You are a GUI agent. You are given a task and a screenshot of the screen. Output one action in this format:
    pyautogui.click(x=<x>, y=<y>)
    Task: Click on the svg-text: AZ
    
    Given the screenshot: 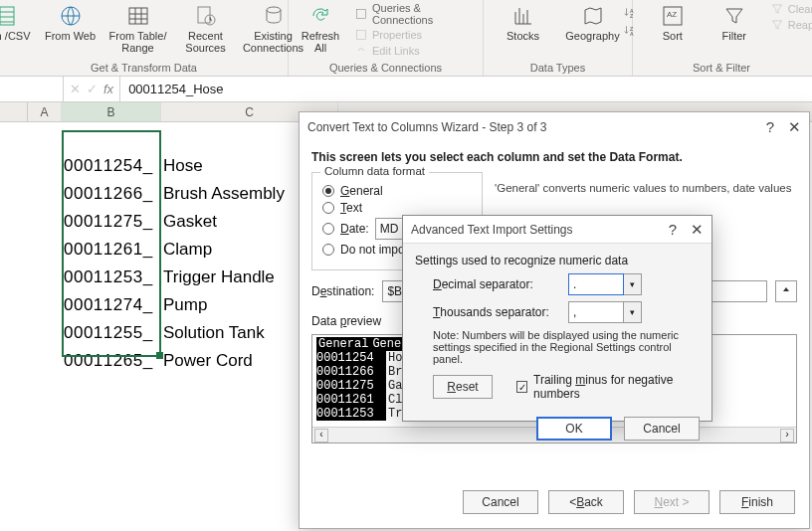 What is the action you would take?
    pyautogui.click(x=672, y=14)
    